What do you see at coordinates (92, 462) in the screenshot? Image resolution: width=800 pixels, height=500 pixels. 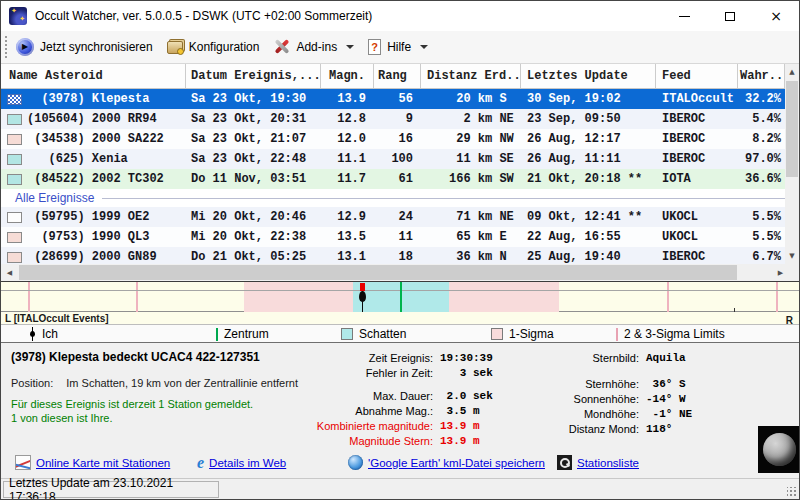 I see `online-map-link: Online Karte mit Stationen` at bounding box center [92, 462].